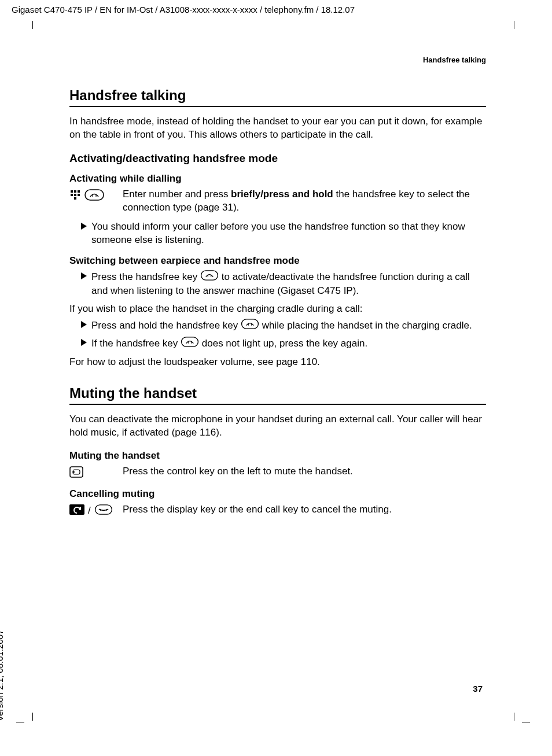  Describe the element at coordinates (177, 194) in the screenshot. I see `step-text-prefix: Enter number and press` at that location.